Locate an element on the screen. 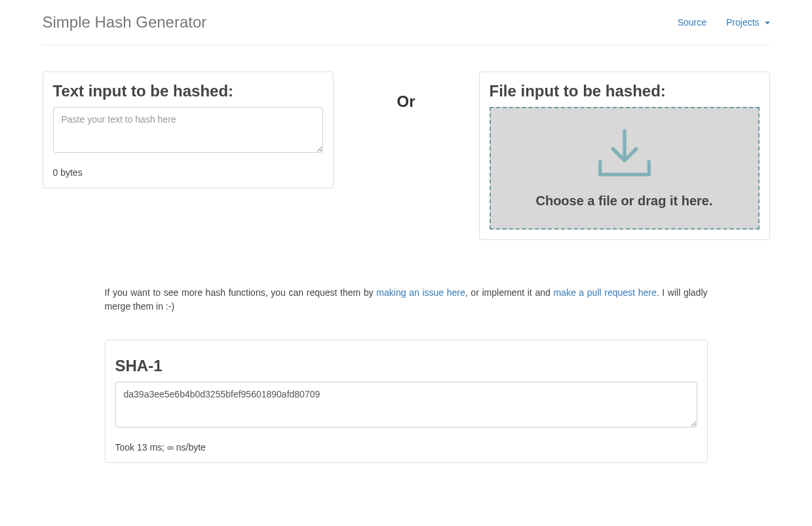 This screenshot has width=812, height=526. dropzone-text: Choose a file or drag it here. is located at coordinates (625, 201).